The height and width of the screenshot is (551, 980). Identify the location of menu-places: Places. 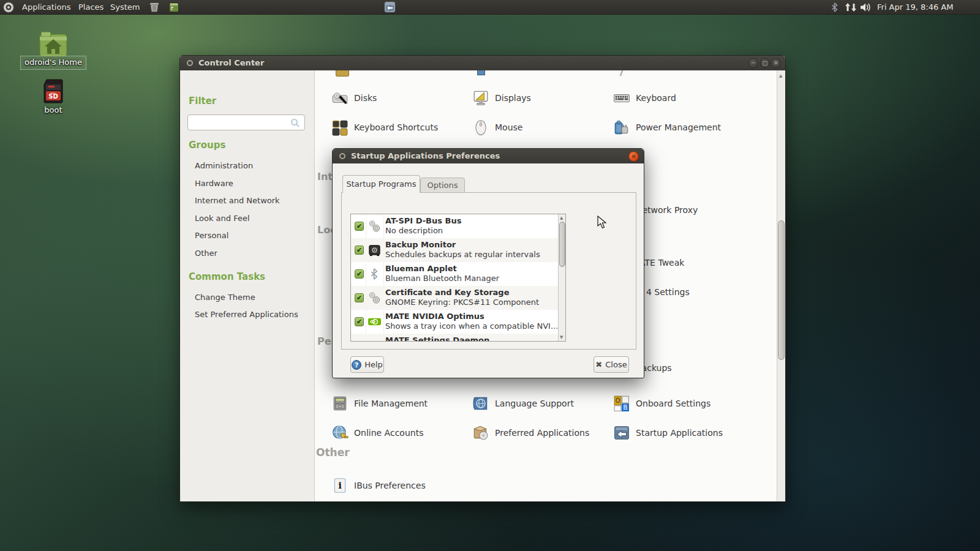
(91, 7).